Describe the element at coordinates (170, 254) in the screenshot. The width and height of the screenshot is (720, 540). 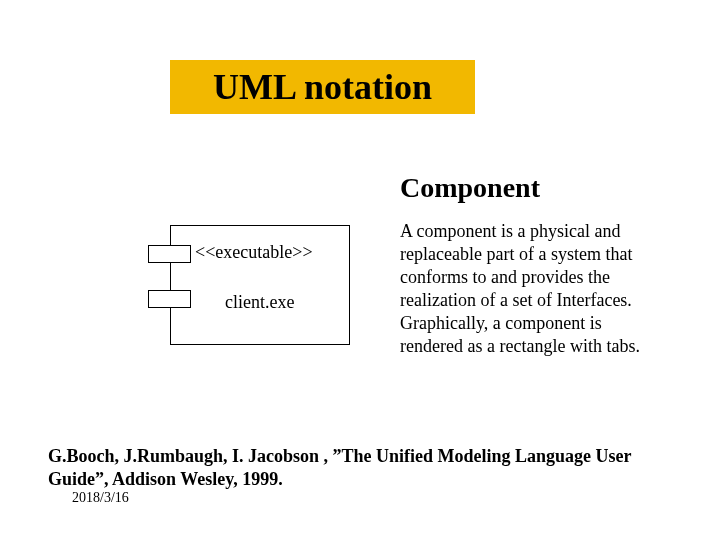
I see `uml-component-tab-top` at that location.